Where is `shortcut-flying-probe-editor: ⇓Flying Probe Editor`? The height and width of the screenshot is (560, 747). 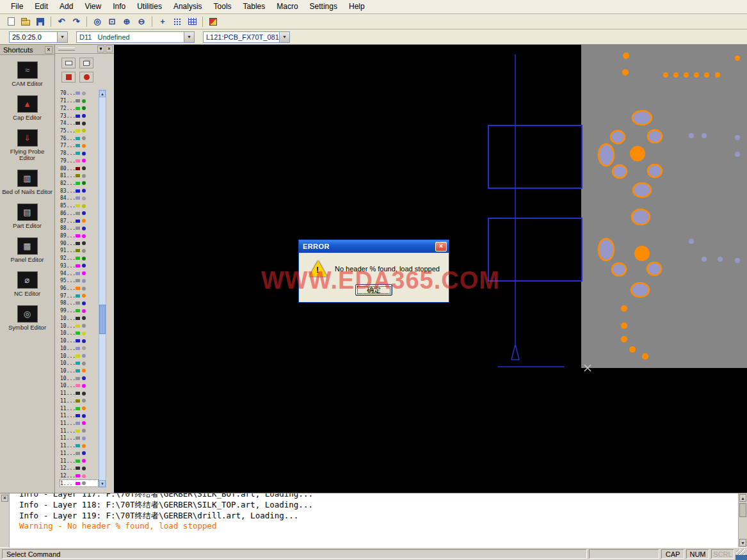
shortcut-flying-probe-editor: ⇓Flying Probe Editor is located at coordinates (28, 145).